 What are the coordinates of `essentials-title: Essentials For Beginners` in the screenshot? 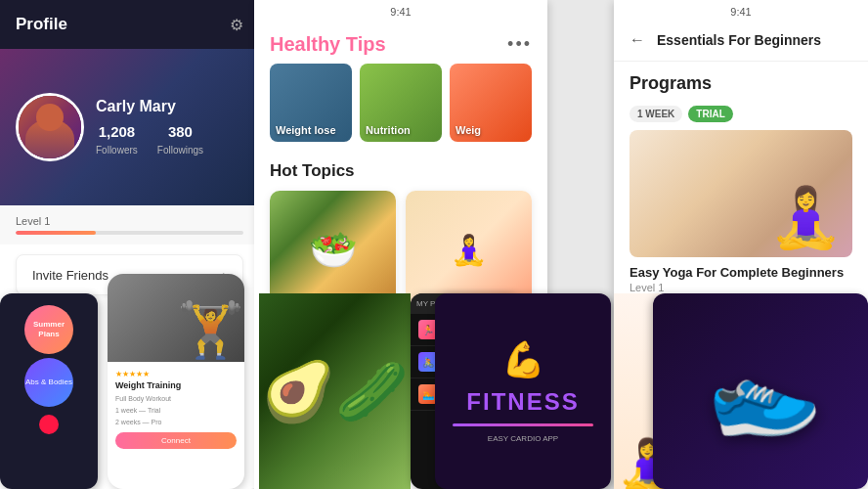 It's located at (739, 40).